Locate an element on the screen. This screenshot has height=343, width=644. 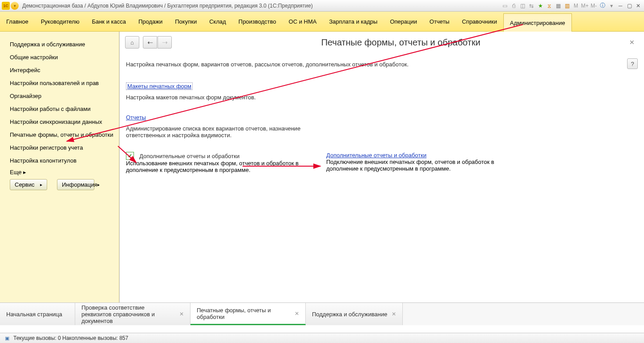
menu-item-9: Операции is located at coordinates (403, 21).